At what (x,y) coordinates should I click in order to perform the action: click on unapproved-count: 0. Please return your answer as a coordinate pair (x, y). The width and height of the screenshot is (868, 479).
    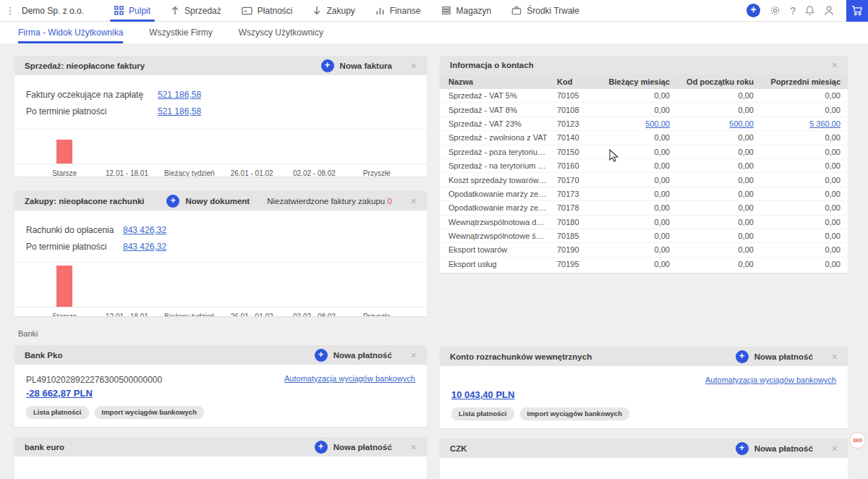
    Looking at the image, I should click on (389, 201).